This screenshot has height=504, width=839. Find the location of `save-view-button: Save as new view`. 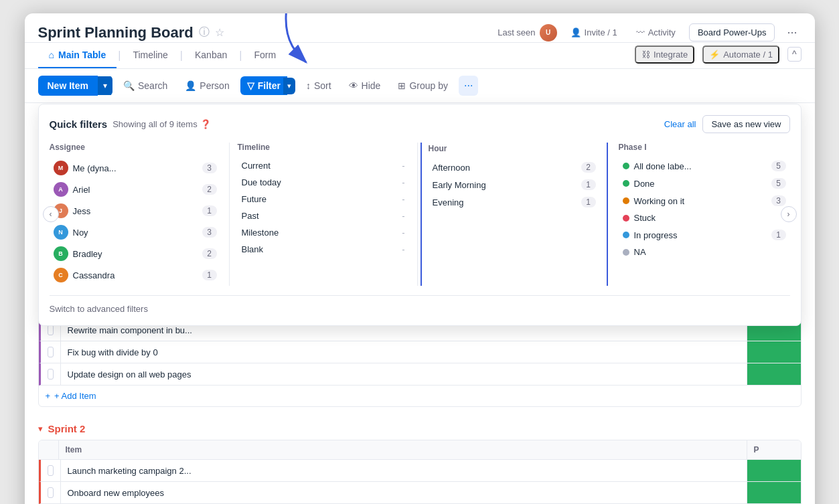

save-view-button: Save as new view is located at coordinates (746, 124).